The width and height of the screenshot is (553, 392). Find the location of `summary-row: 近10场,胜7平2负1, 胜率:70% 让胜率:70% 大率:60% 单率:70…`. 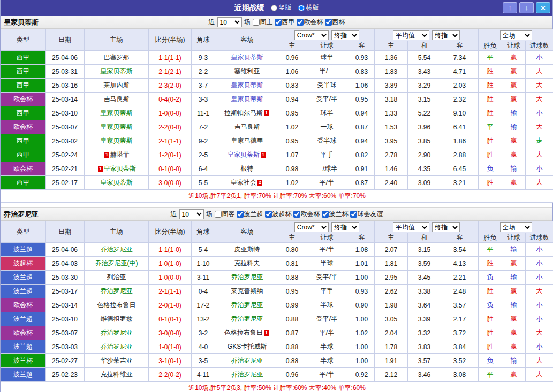

summary-row: 近10场,胜7平2负1, 胜率:70% 让胜率:70% 大率:60% 单率:70… is located at coordinates (277, 196).